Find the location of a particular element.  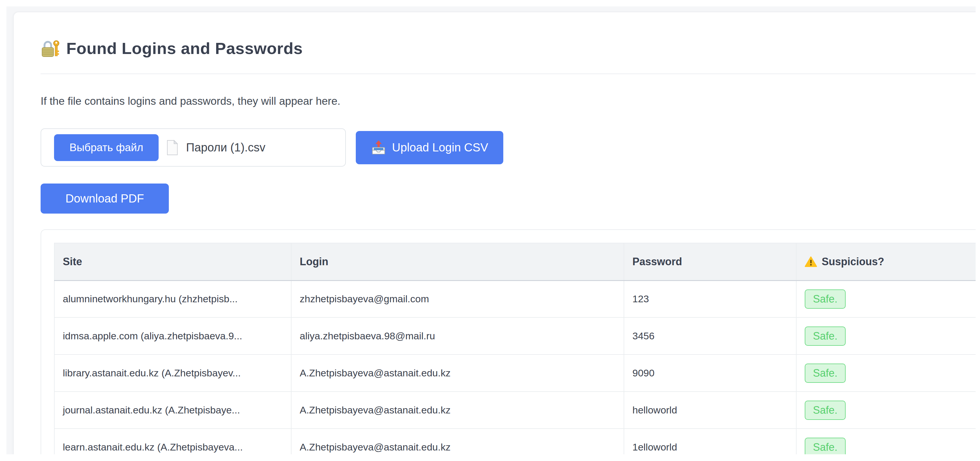

login-header: Login is located at coordinates (458, 262).